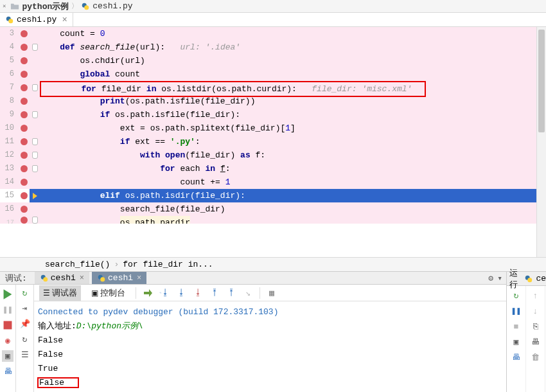 The width and height of the screenshot is (546, 392). Describe the element at coordinates (293, 75) in the screenshot. I see `code-content: global count` at that location.